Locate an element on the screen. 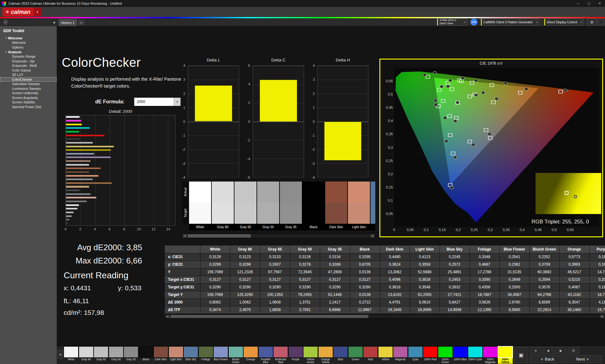 The image size is (605, 364). pattern-purplish-blue: Purplish Blue is located at coordinates (266, 355).